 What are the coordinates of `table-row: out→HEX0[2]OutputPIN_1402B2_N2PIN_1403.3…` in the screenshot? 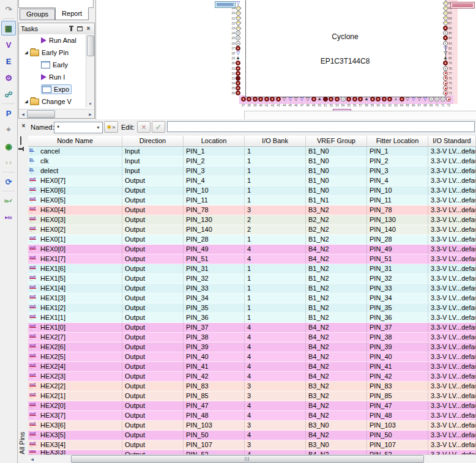 It's located at (252, 230).